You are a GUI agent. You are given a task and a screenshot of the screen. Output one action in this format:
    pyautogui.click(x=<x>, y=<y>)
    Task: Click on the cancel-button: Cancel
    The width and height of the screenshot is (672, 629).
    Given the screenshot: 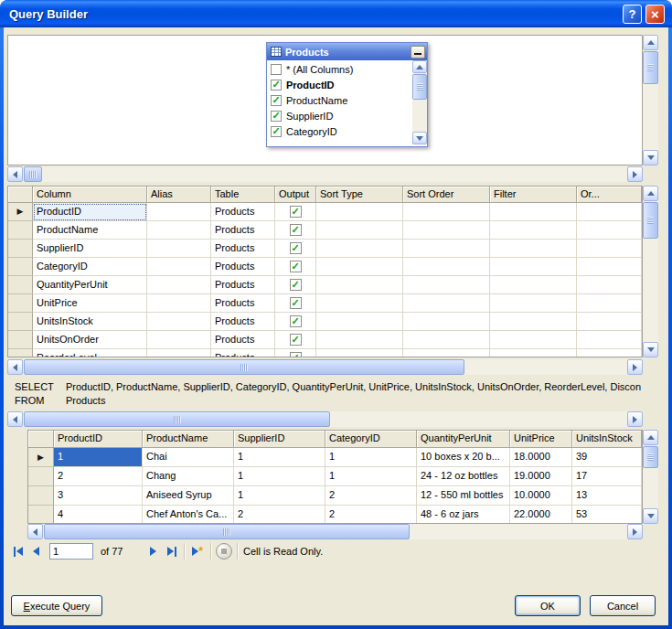 What is the action you would take?
    pyautogui.click(x=623, y=605)
    